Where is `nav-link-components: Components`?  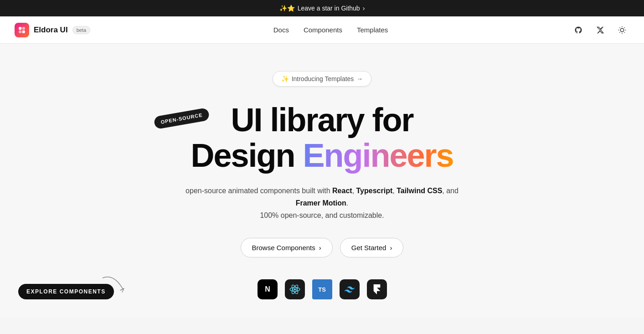
nav-link-components: Components is located at coordinates (323, 30).